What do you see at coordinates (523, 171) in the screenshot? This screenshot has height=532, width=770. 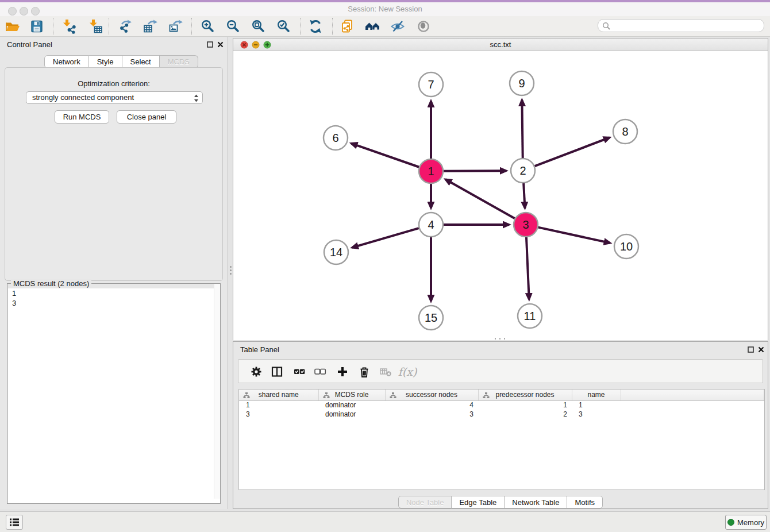 I see `graph-node: 2` at bounding box center [523, 171].